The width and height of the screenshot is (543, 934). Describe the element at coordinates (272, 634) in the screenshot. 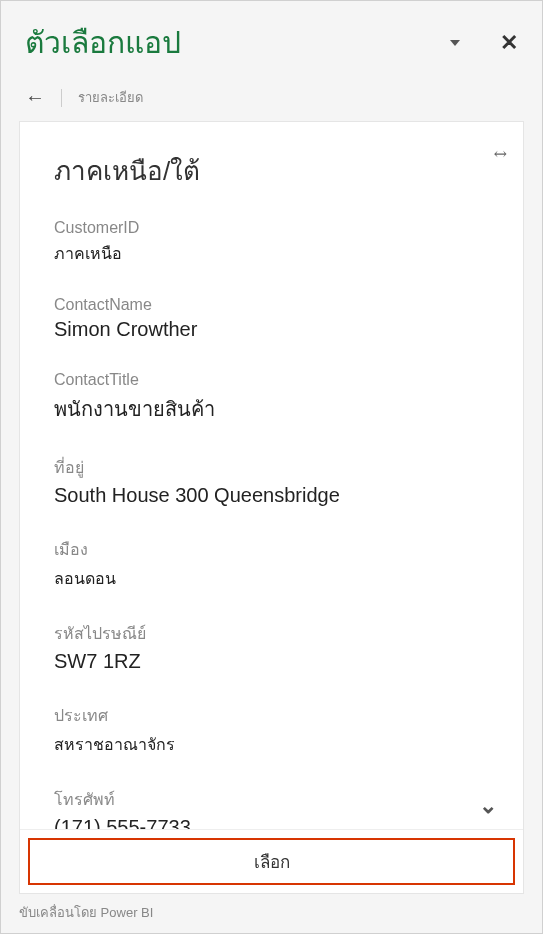

I see `field-label: รหัสไปรษณีย์` at that location.